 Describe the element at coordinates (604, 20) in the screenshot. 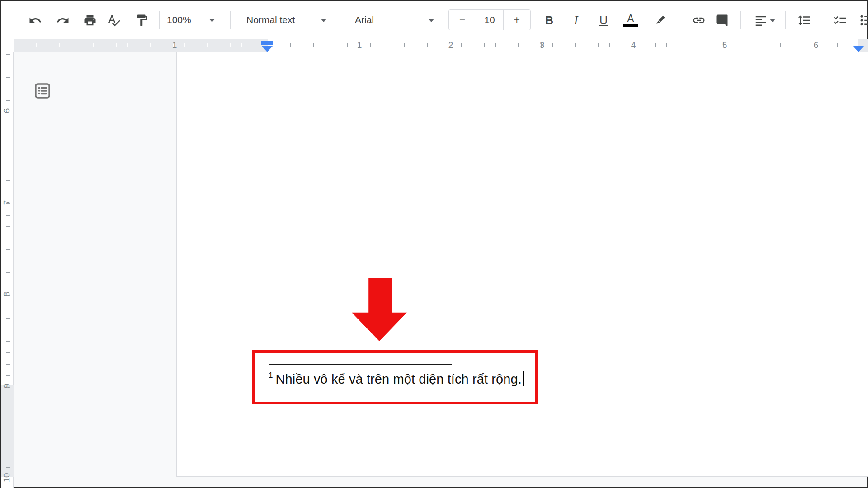

I see `underline-button: U` at that location.